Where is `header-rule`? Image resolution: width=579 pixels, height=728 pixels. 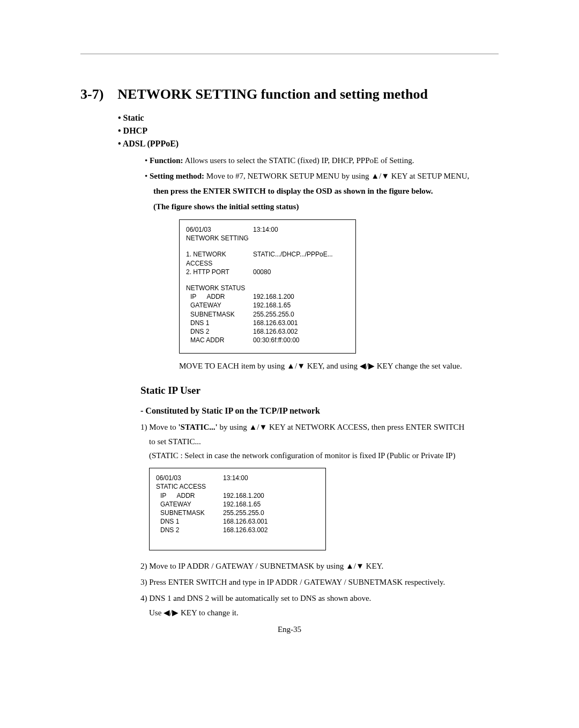
header-rule is located at coordinates (290, 54).